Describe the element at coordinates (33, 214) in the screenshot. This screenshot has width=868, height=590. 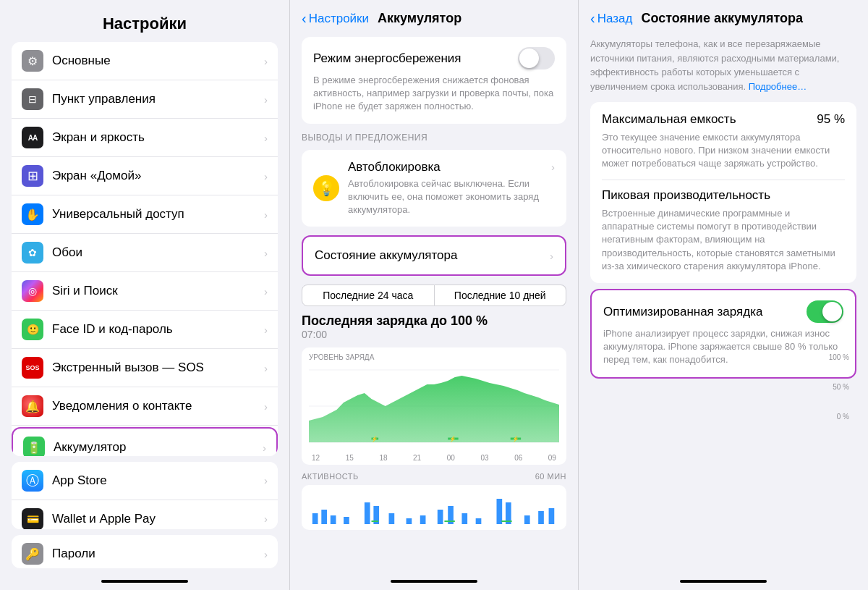
I see `accessibility-icon: ✋` at that location.